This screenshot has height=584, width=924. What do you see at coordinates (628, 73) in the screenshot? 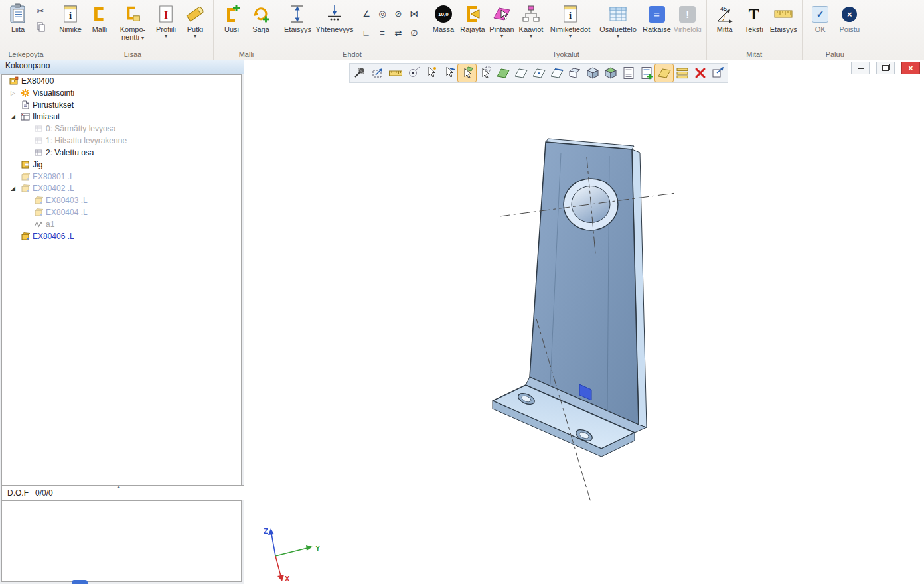
I see `feature-list-button` at bounding box center [628, 73].